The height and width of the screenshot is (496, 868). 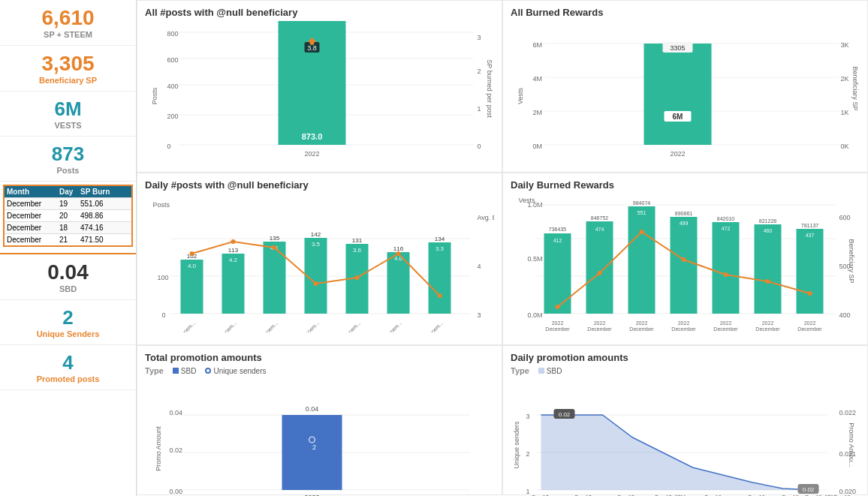 I want to click on svg-text: 3.3, so click(x=440, y=249).